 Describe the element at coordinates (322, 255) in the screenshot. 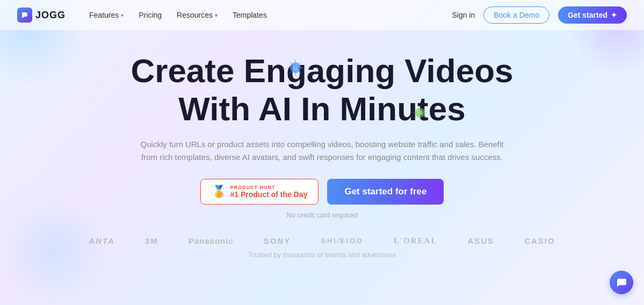

I see `brands-tagline: Trusted by thousands of brands and adver…` at that location.